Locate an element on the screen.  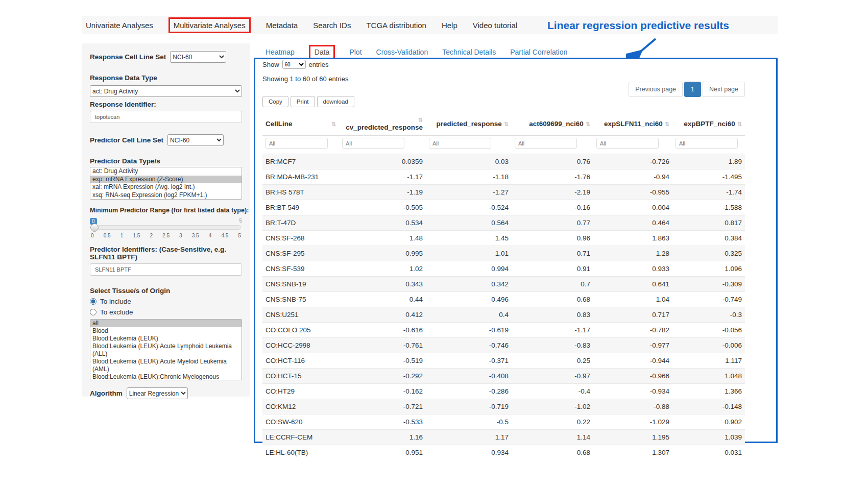
nav-item-multivariate-analyses: Multivariate Analyses is located at coordinates (209, 26).